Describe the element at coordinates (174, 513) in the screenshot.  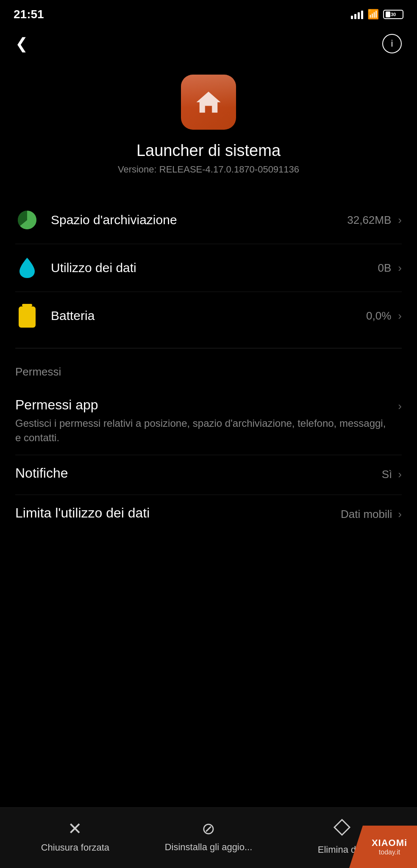
I see `data-limit-title: Limita l'utilizzo dei dati` at that location.